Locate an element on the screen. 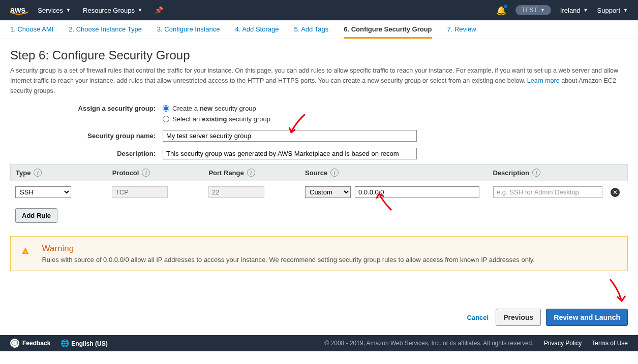 The height and width of the screenshot is (364, 638). wizard-tabs: 1. Choose AMI 2. Choose Instance Type 3.… is located at coordinates (319, 29).